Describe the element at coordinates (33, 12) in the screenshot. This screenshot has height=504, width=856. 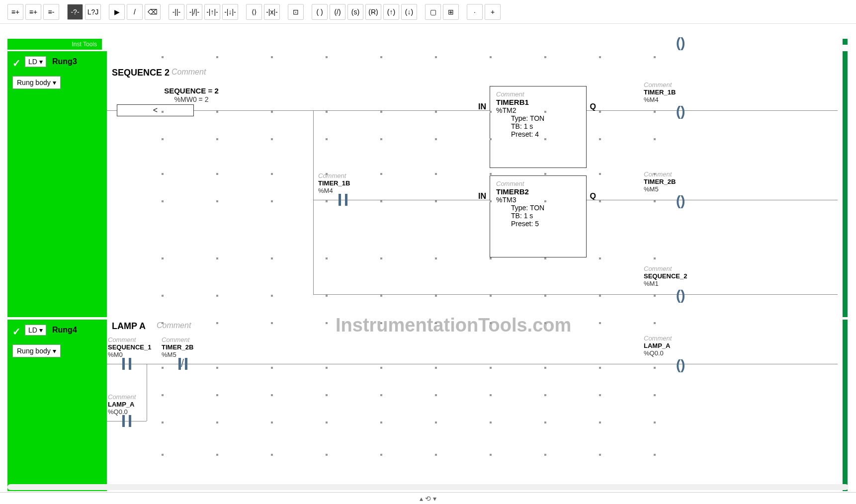
I see `tool-insert-rung-after: ≡+` at that location.